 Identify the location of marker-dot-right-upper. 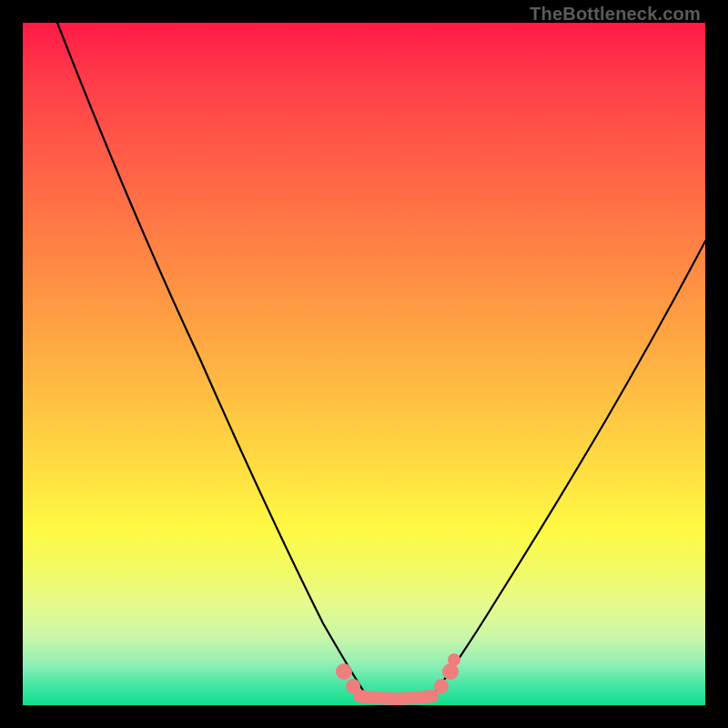
(450, 672).